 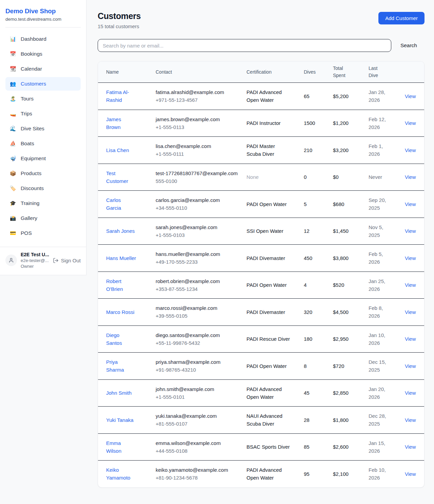 What do you see at coordinates (115, 366) in the screenshot?
I see `customer-name-link: Priya Sharma` at bounding box center [115, 366].